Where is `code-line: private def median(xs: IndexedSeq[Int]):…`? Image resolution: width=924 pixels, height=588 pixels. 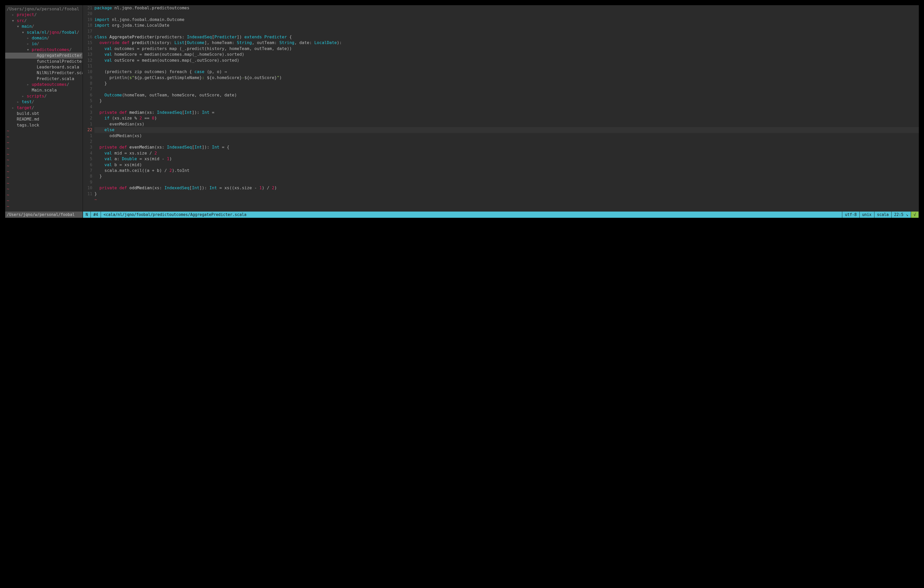
code-line: private def median(xs: IndexedSeq[Int]):… is located at coordinates (507, 113).